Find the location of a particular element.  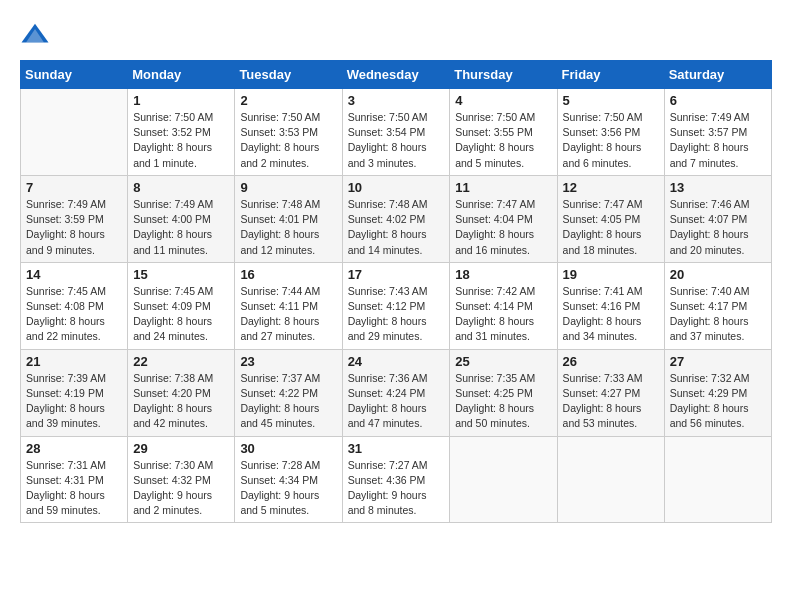

day-detail: Sunrise: 7:47 AM Sunset: 4:05 PM Dayligh… is located at coordinates (611, 228).